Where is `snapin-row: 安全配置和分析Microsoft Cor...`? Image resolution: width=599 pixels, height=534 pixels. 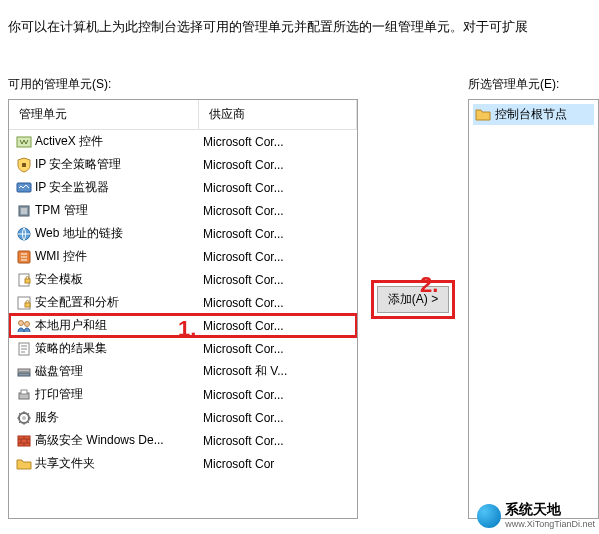 snapin-row: 安全配置和分析Microsoft Cor... is located at coordinates (183, 302).